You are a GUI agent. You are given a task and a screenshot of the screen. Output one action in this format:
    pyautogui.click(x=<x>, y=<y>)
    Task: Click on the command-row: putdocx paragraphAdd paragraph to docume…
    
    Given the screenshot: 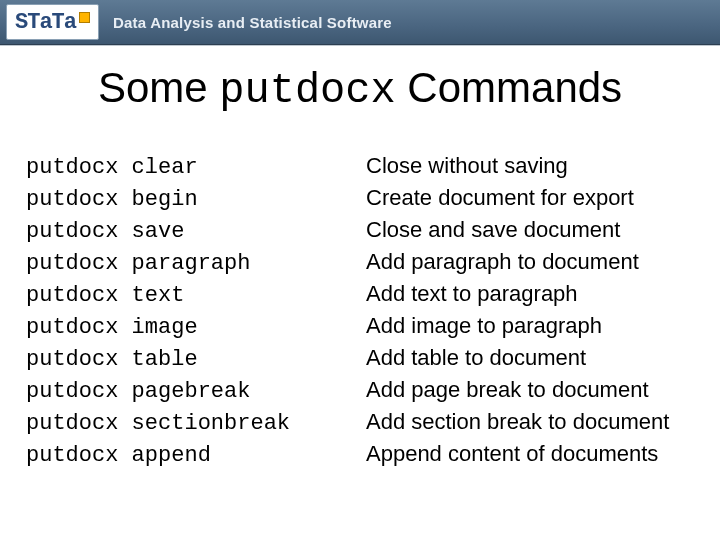 What is the action you would take?
    pyautogui.click(x=373, y=263)
    